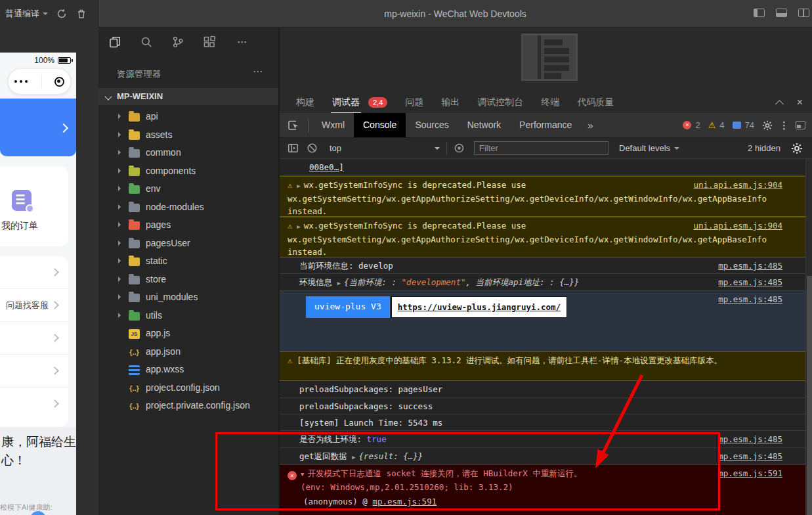 The width and height of the screenshot is (812, 515). Describe the element at coordinates (722, 125) in the screenshot. I see `warning-count: 4` at that location.